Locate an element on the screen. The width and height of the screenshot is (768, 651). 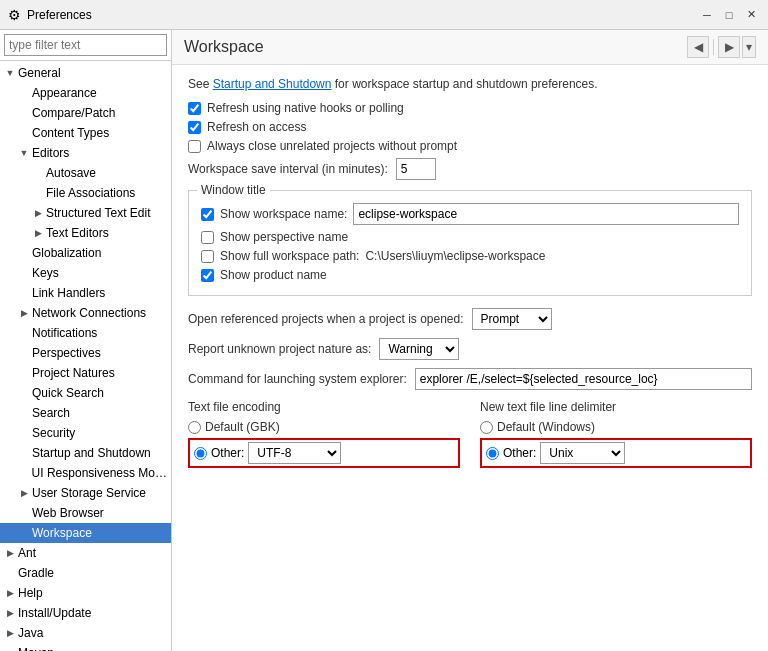
sidebar-item-editors: ▼Editors is located at coordinates (86, 153).